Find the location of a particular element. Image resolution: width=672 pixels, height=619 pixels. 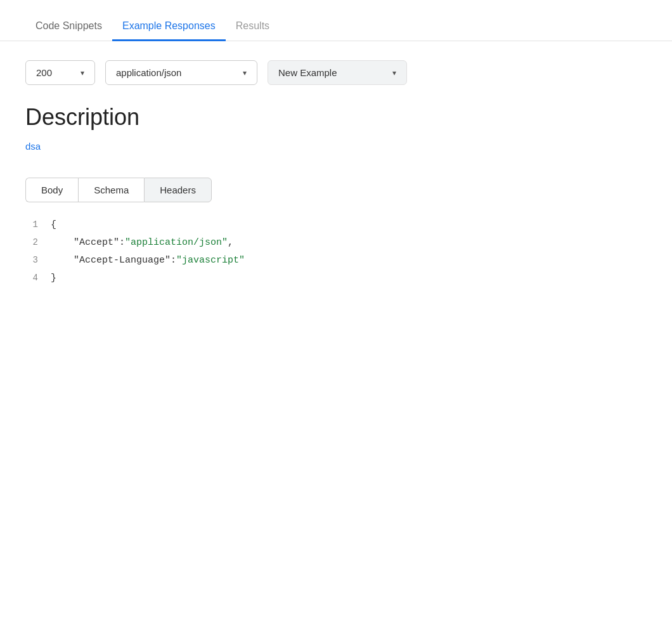

tab-example-responses: Example Responses is located at coordinates (169, 27).